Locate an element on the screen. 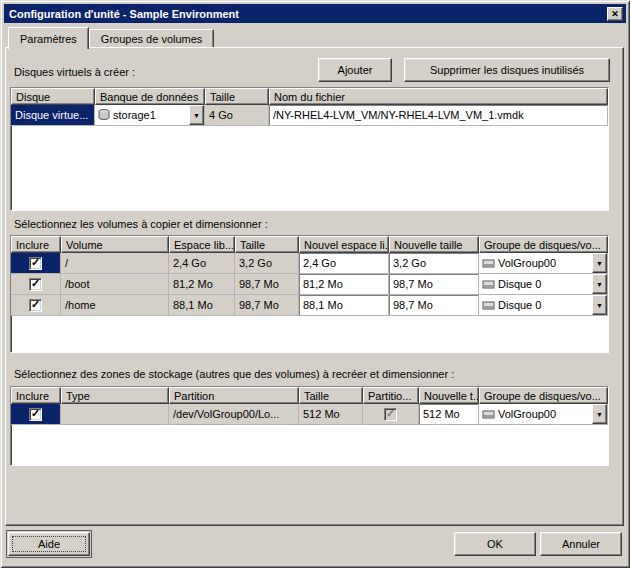  column-header-type: Type is located at coordinates (115, 396).